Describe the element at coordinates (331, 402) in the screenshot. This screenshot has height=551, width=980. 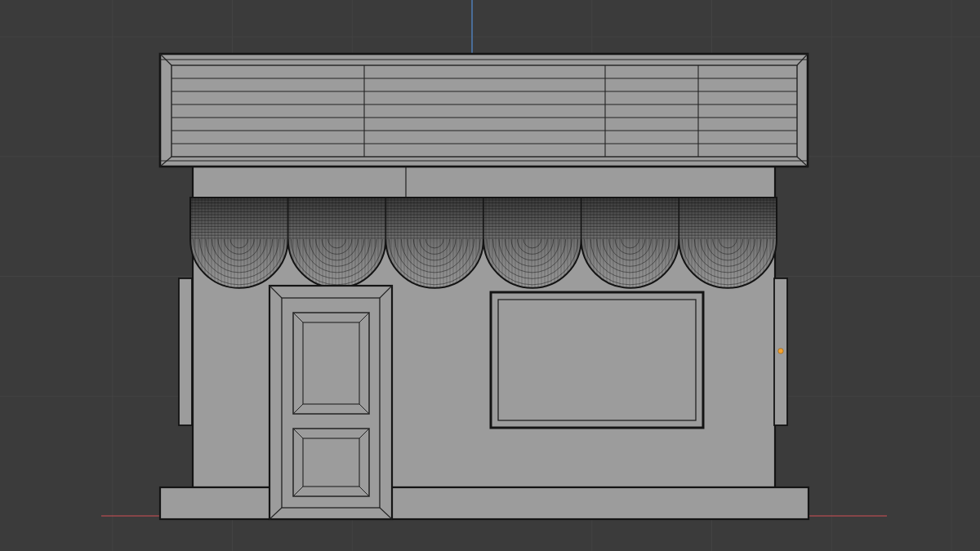
I see `door` at that location.